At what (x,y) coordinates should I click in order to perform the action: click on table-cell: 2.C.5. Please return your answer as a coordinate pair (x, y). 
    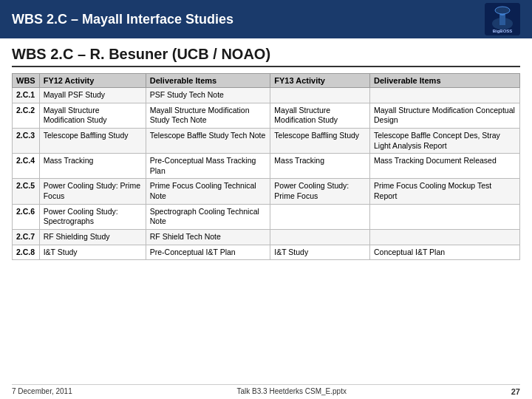
    Looking at the image, I should click on (27, 191).